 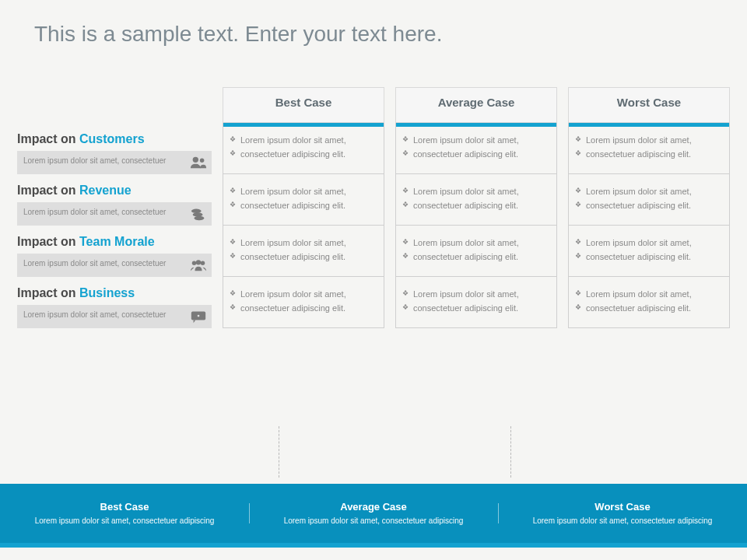 What do you see at coordinates (198, 317) in the screenshot?
I see `comment-icon` at bounding box center [198, 317].